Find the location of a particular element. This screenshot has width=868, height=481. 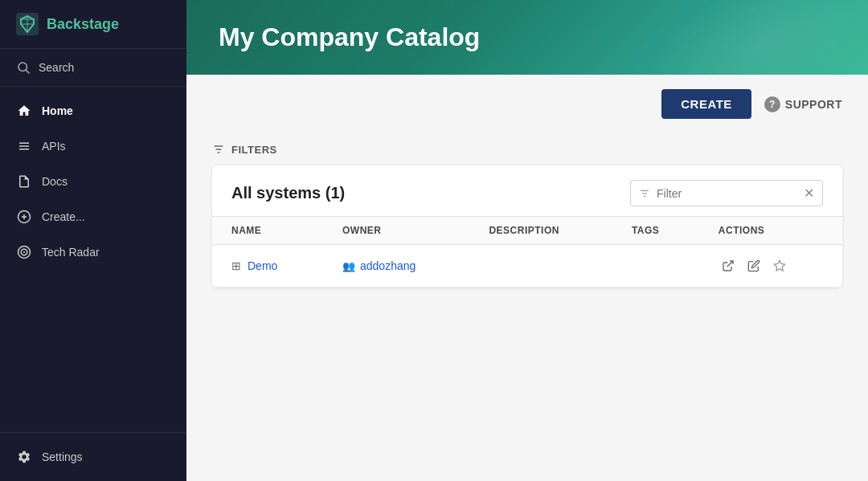

tech-radar-icon is located at coordinates (24, 252).